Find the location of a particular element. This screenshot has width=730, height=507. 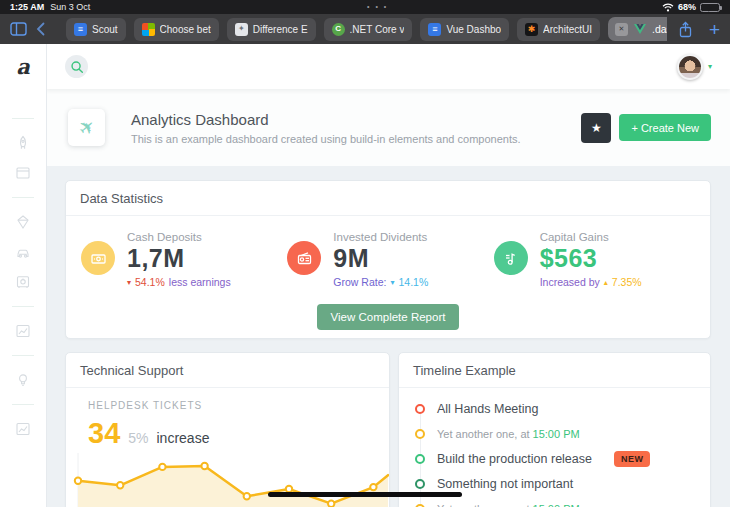

stat-widget-cash-deposits: Cash Deposits 1,7M ▾ 54.1% less earnings is located at coordinates (184, 259).